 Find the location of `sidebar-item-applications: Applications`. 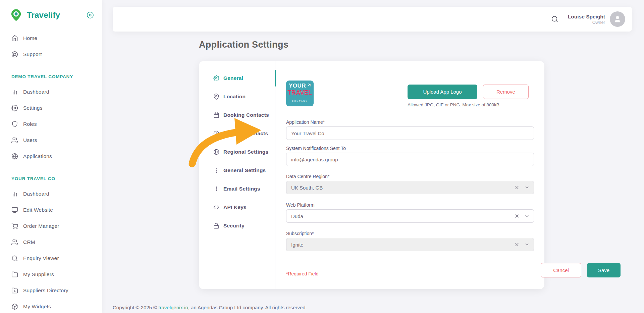

sidebar-item-applications: Applications is located at coordinates (51, 156).